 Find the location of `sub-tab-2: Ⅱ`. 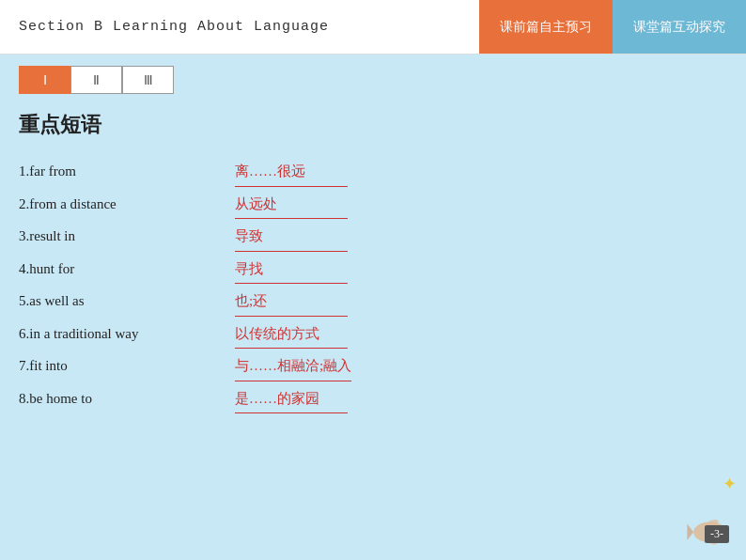

sub-tab-2: Ⅱ is located at coordinates (96, 80).